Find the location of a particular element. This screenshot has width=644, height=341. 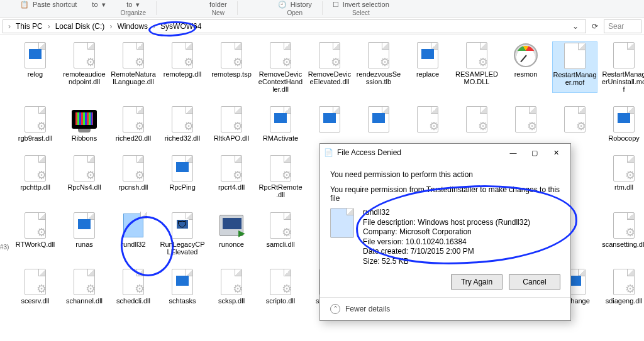

file-label: scksp.dll is located at coordinates (231, 301).